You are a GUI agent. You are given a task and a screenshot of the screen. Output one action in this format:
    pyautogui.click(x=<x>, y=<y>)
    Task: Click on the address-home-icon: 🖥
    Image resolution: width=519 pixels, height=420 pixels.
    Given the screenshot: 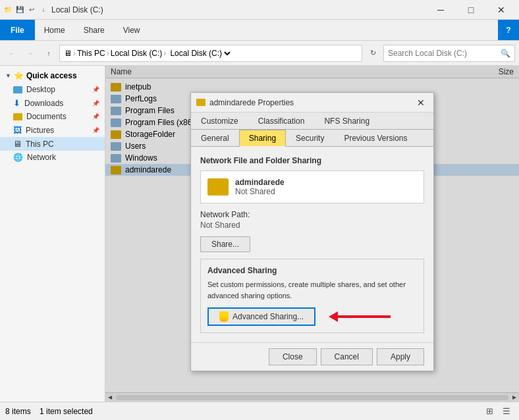 What is the action you would take?
    pyautogui.click(x=68, y=53)
    